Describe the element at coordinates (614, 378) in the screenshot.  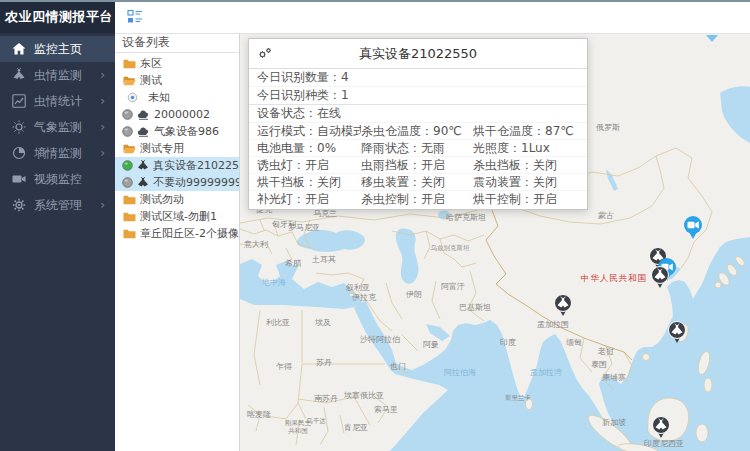
I see `map-label-country: 柬埔寨` at that location.